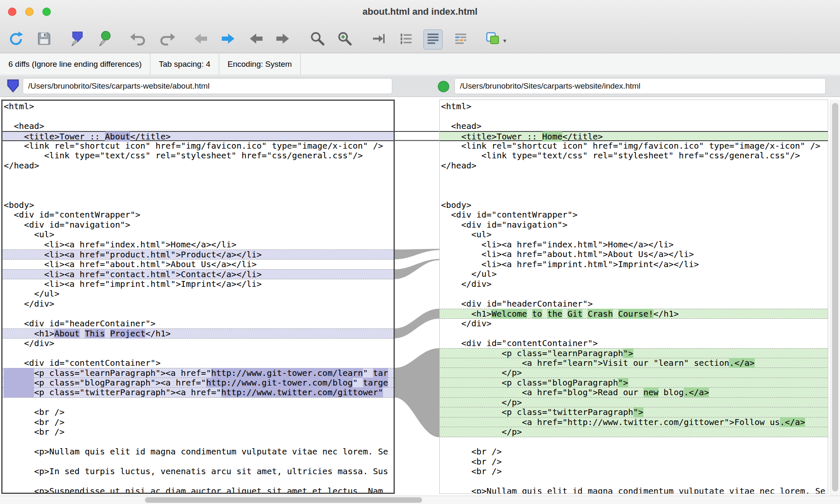 The image size is (840, 504). I want to click on tab-spacing-status: Tab spacing: 4, so click(185, 64).